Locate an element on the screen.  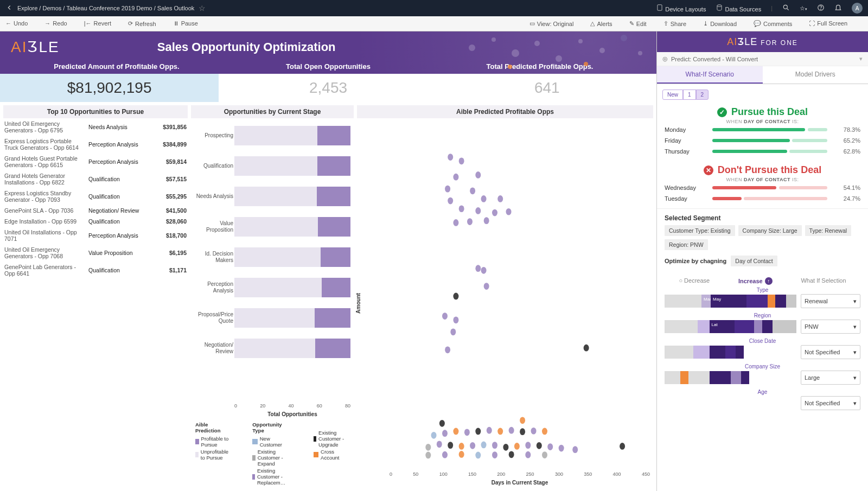
side-brand: AIƷLE FOR ONE is located at coordinates (763, 42).